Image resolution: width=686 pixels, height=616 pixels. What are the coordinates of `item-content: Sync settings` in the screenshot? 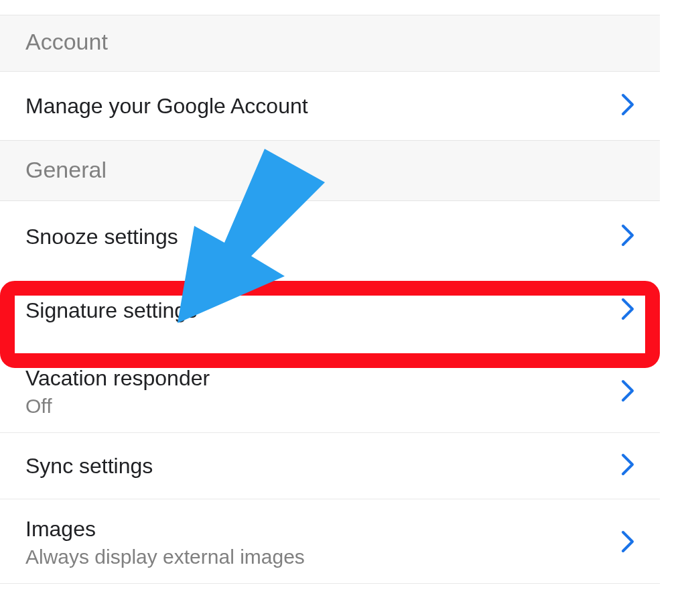 It's located at (89, 467).